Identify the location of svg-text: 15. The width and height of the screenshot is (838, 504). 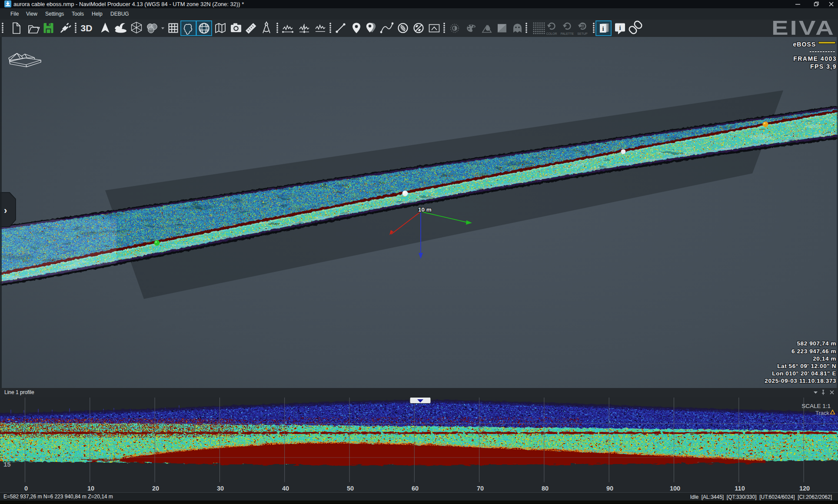
(7, 464).